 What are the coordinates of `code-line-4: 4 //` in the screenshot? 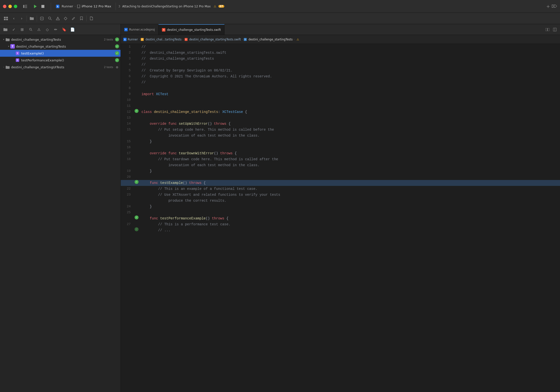 It's located at (340, 65).